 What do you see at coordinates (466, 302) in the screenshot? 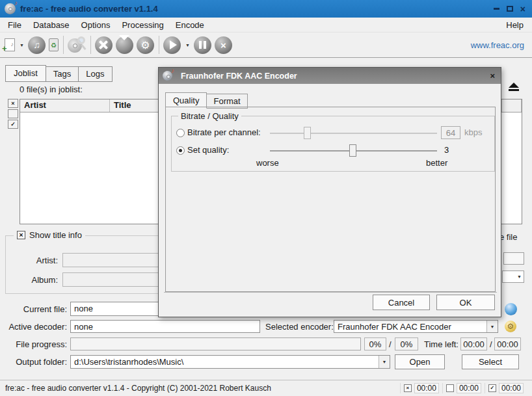
I see `ok-button: OK` at bounding box center [466, 302].